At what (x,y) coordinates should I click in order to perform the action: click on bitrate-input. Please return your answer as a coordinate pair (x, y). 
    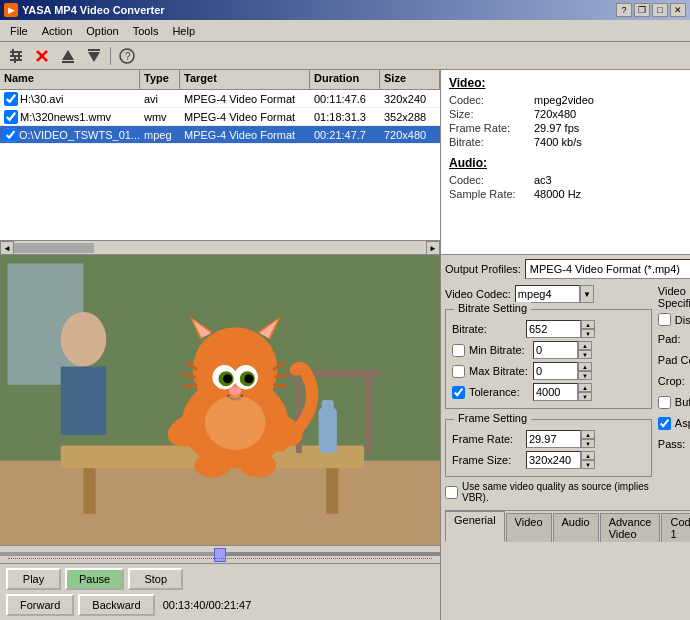
    Looking at the image, I should click on (554, 329).